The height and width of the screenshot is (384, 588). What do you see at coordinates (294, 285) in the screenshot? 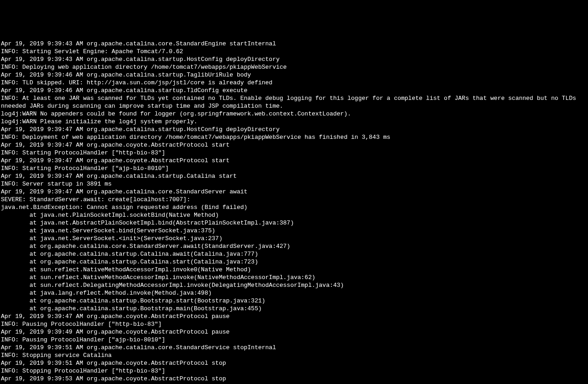
I see `log-line: at sun.reflect.DelegatingMethodAccessorI…` at bounding box center [294, 285].